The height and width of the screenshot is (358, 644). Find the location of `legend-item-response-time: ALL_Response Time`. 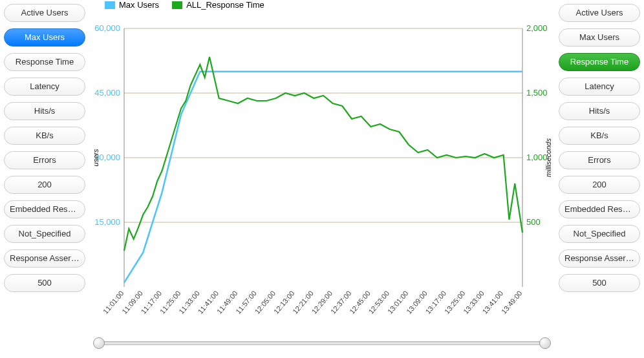

legend-item-response-time: ALL_Response Time is located at coordinates (219, 5).